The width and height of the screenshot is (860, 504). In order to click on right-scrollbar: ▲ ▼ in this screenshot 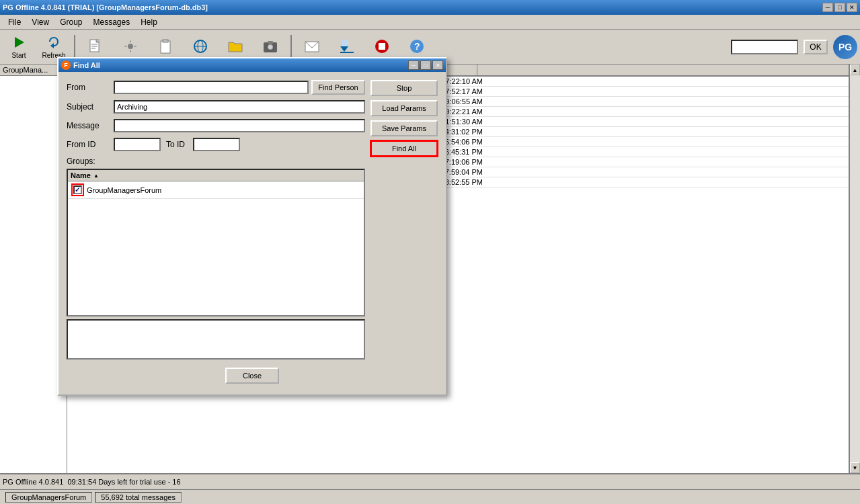, I will do `click(855, 269)`.